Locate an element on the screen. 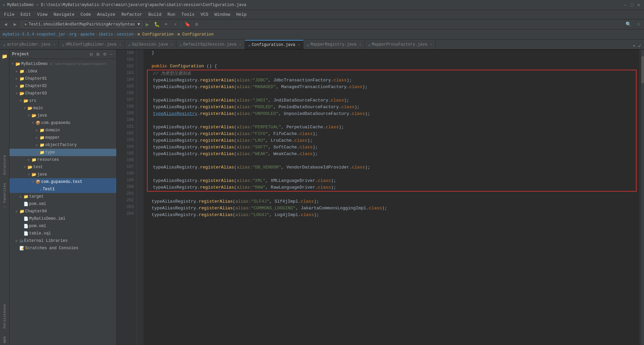 This screenshot has width=644, height=345. breadcrumb-configuration1: ⚙ Configuration is located at coordinates (156, 34).